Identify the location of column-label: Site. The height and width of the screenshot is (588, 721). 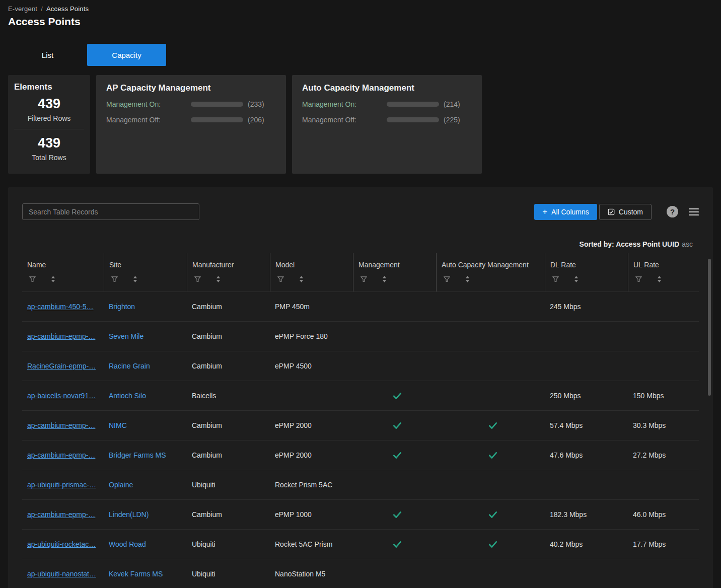
(147, 265).